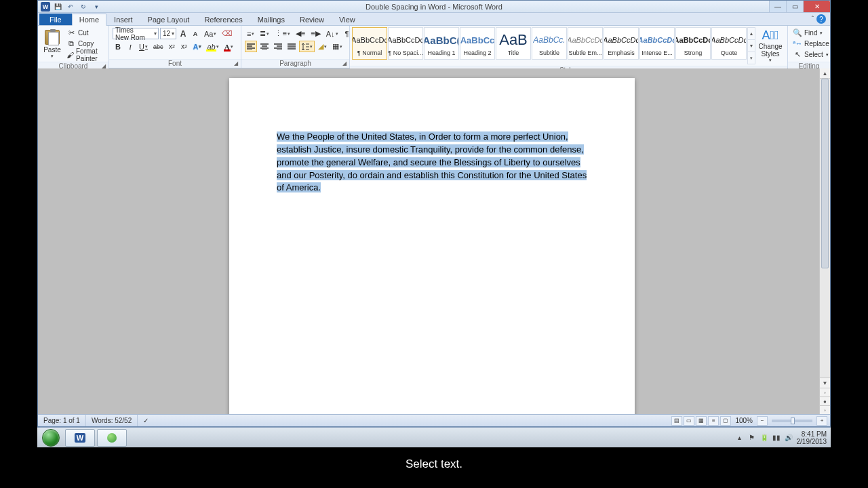 This screenshot has width=868, height=488. Describe the element at coordinates (169, 19) in the screenshot. I see `tab-page-layout: Page Layout` at that location.